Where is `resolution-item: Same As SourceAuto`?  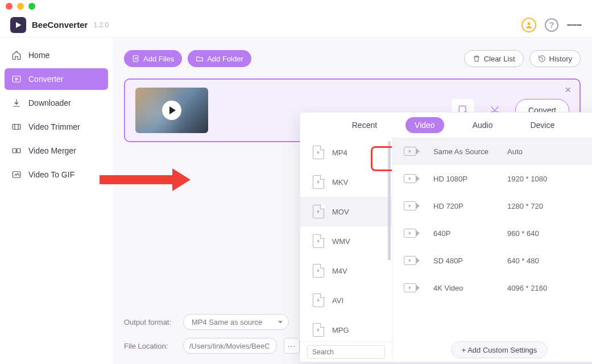
resolution-item: Same As SourceAuto is located at coordinates (492, 151).